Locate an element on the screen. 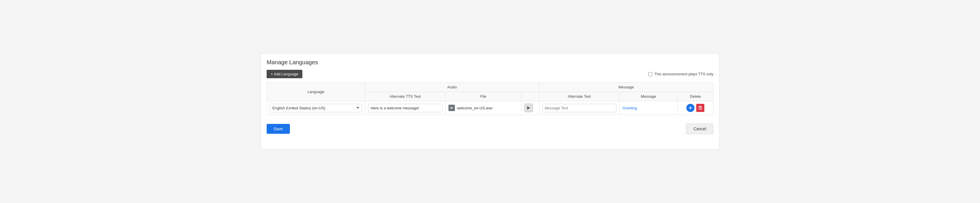 This screenshot has height=203, width=980. col-header-delete: Delete is located at coordinates (695, 97).